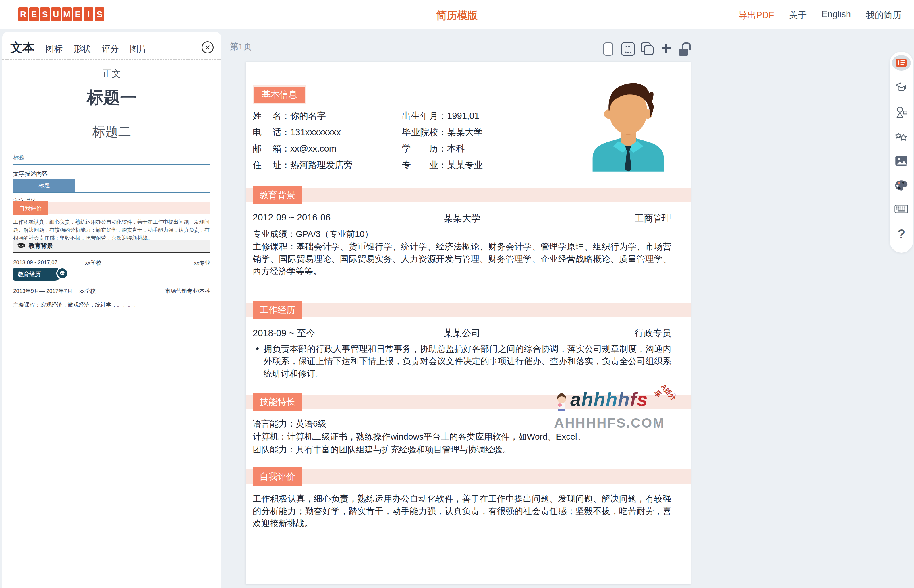 Image resolution: width=914 pixels, height=588 pixels. Describe the element at coordinates (277, 402) in the screenshot. I see `section-badge-skills: 技能特长` at that location.